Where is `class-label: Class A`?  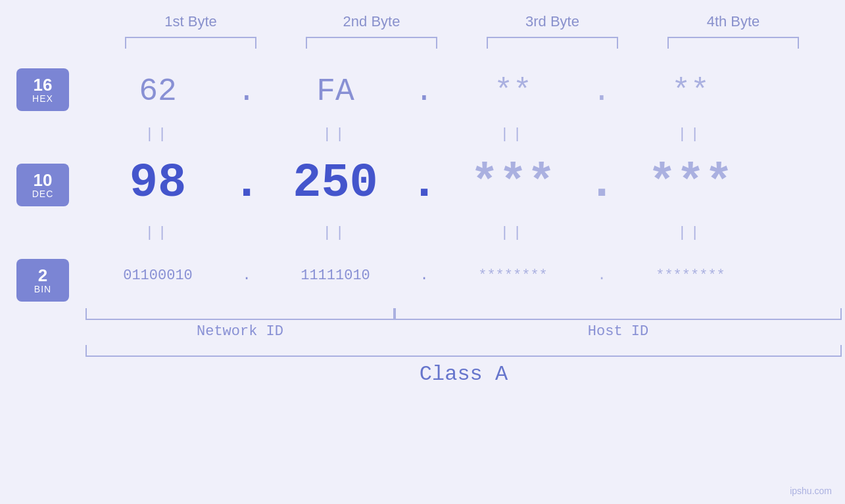 class-label: Class A is located at coordinates (464, 375).